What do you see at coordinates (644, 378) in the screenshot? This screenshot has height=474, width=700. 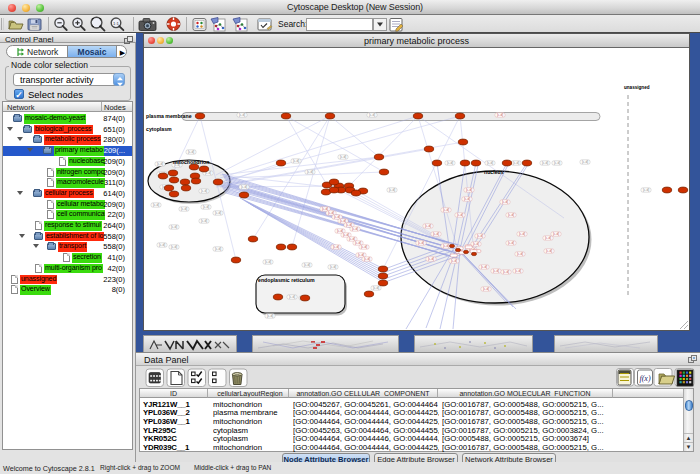 I see `svg-text: f(x)` at bounding box center [644, 378].